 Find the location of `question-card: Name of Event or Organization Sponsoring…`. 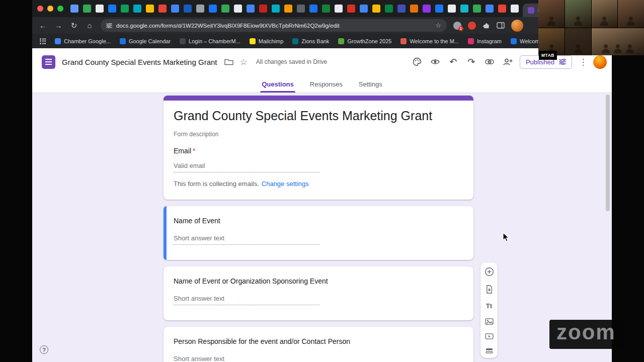

question-card: Name of Event or Organization Sponsoring… is located at coordinates (318, 294).